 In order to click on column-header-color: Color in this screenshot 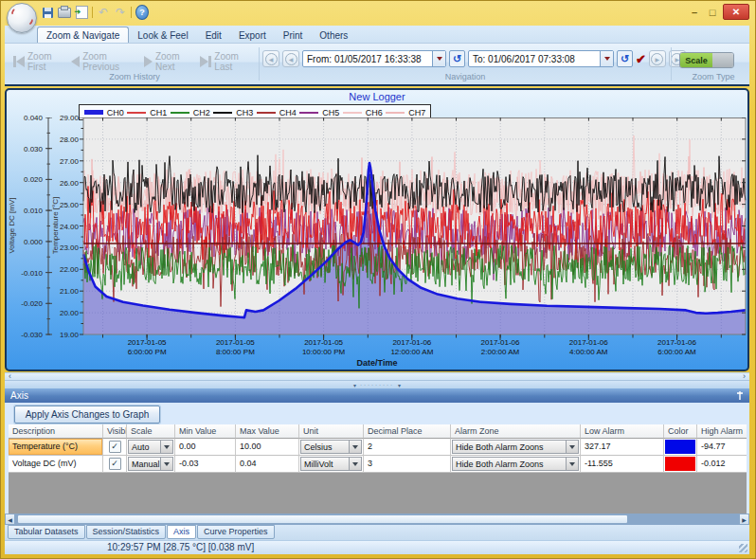, I will do `click(680, 432)`.